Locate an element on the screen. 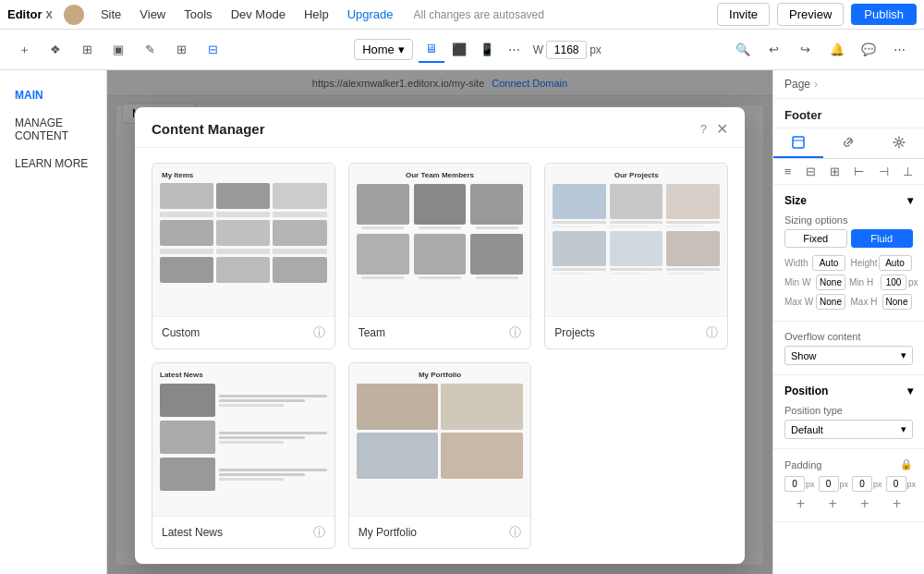 This screenshot has width=924, height=574. card-news-footer: Latest News ⓘ is located at coordinates (244, 532).